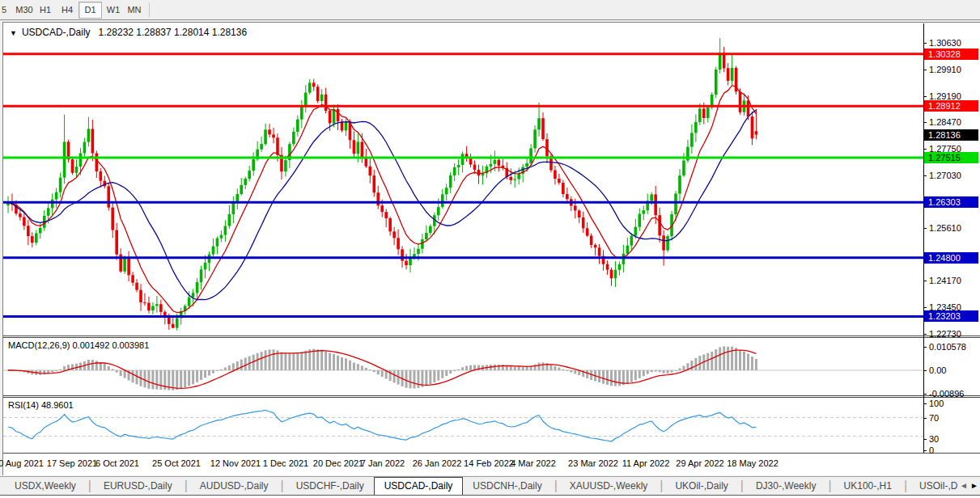  Describe the element at coordinates (868, 486) in the screenshot. I see `tab-uk100-h1: UK100-,H1` at that location.